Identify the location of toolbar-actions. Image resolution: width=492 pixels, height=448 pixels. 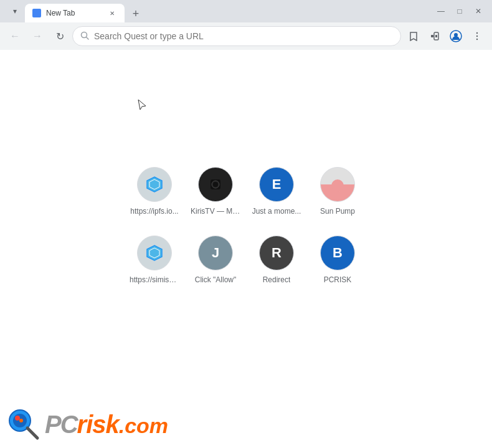
(445, 36).